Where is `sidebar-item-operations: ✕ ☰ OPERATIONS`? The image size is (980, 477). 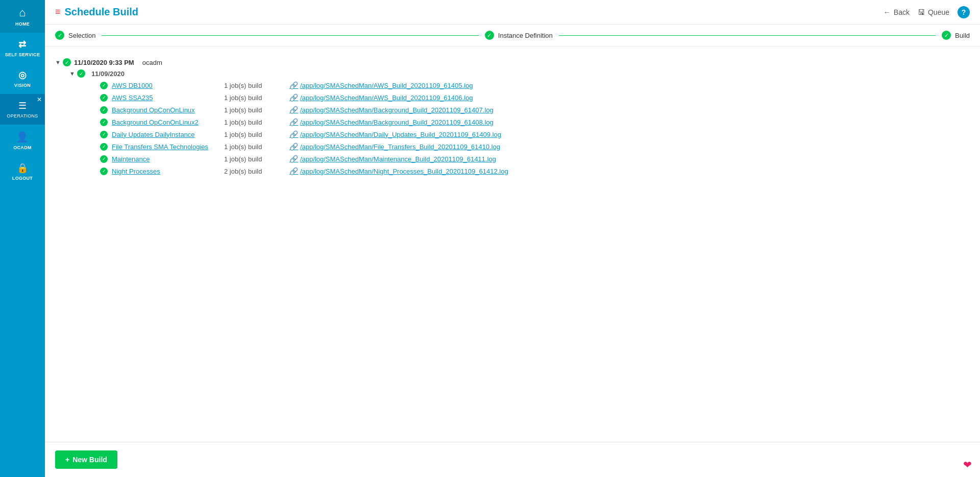 sidebar-item-operations: ✕ ☰ OPERATIONS is located at coordinates (22, 109).